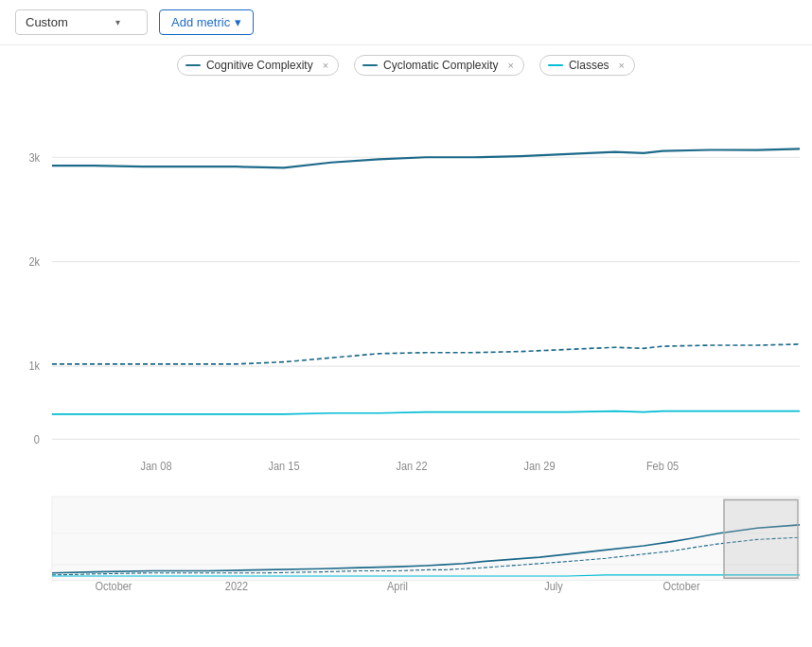 This screenshot has width=812, height=647. What do you see at coordinates (510, 65) in the screenshot?
I see `close-icon-cyclomatic: ×` at bounding box center [510, 65].